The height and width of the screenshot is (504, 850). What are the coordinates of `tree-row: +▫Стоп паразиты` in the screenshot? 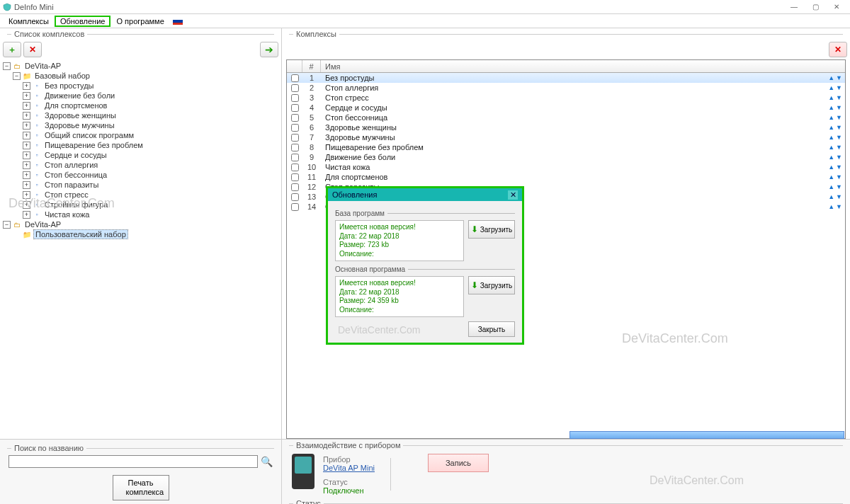 It's located at (140, 185).